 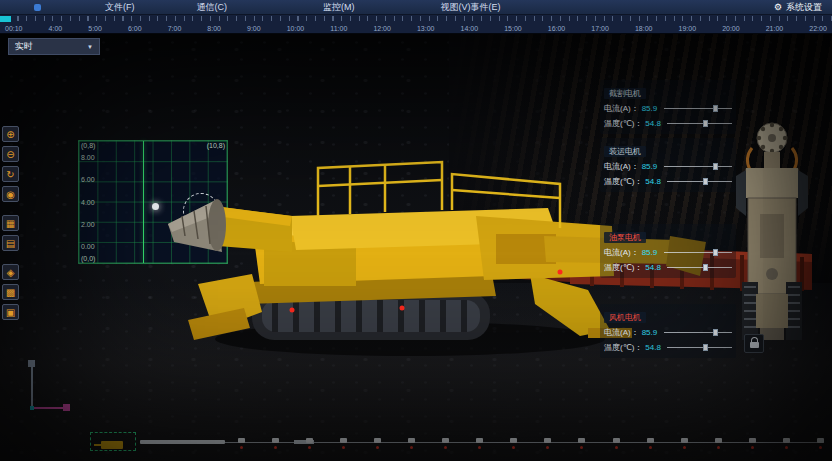 What do you see at coordinates (625, 94) in the screenshot?
I see `motor-name: 截割电机` at bounding box center [625, 94].